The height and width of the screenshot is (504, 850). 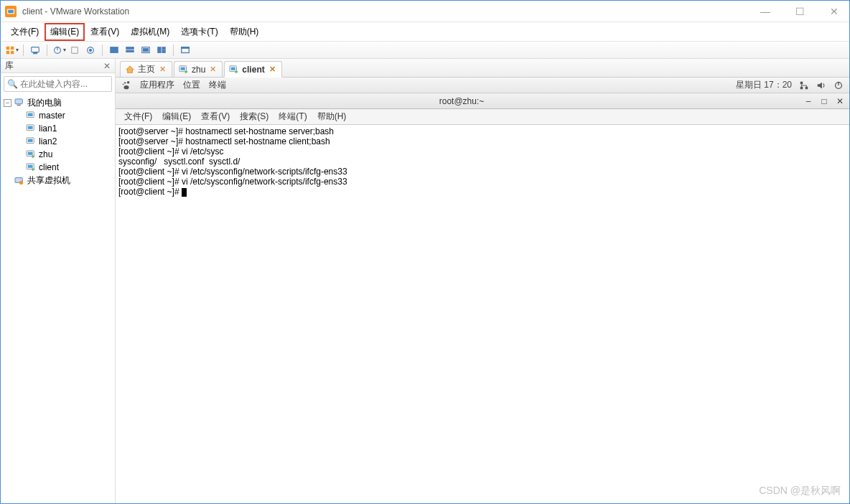 I want to click on terminal-line: [root@server ~]# hostnamectl set-hostnam…, so click(x=226, y=131).